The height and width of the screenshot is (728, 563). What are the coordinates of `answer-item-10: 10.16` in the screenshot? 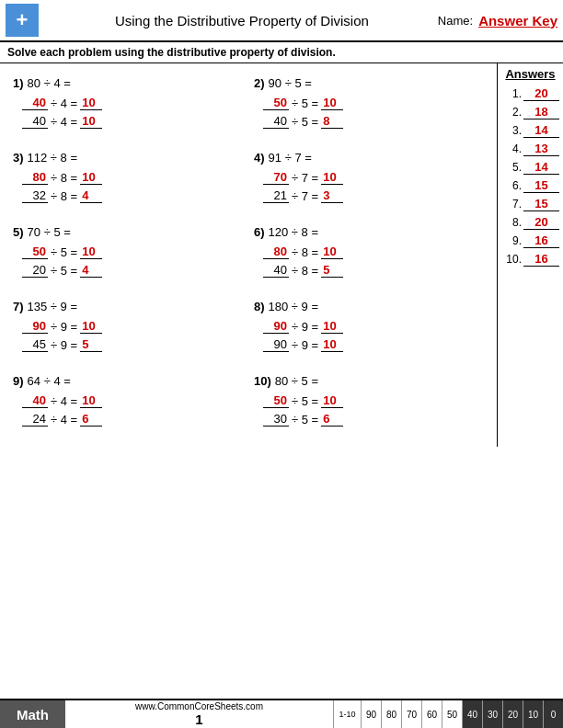 It's located at (530, 259).